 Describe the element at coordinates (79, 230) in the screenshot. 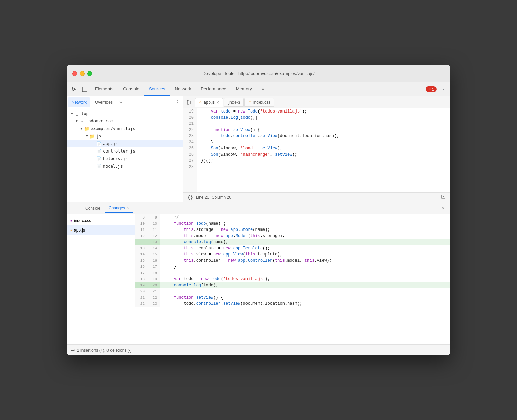

I see `change-file-label: app.js` at that location.